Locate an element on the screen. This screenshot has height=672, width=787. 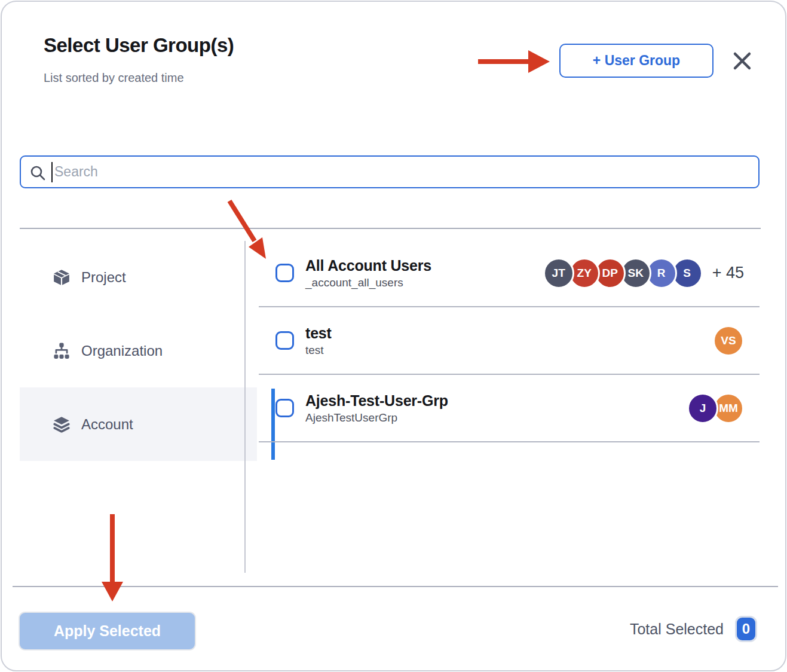
close-button is located at coordinates (742, 61).